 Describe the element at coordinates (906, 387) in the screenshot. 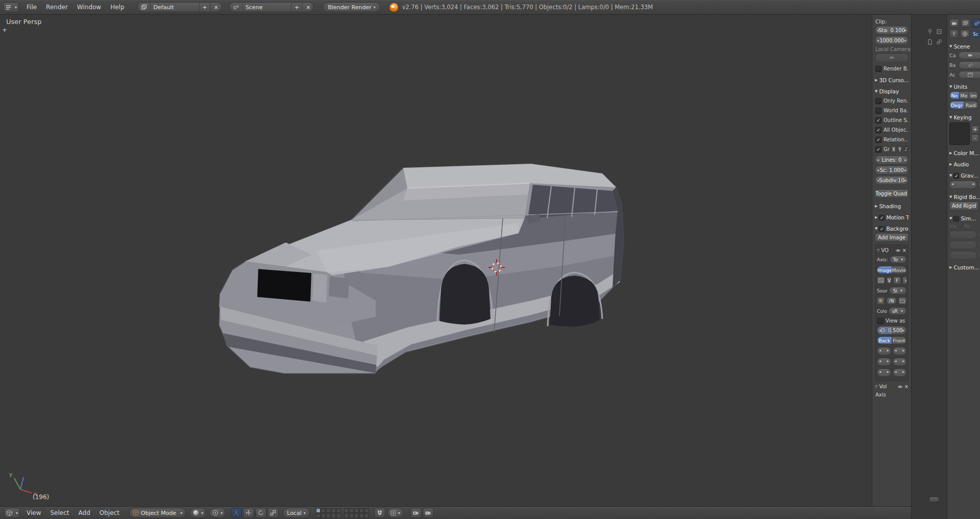

I see `bg-image-2-remove-button: ×` at that location.